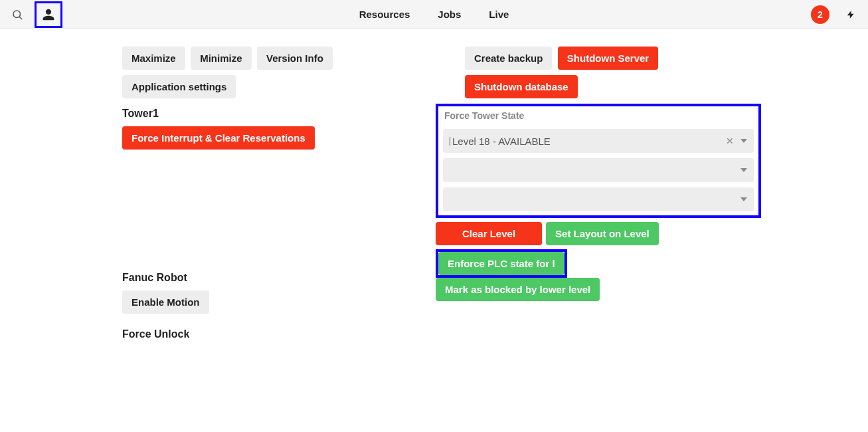  What do you see at coordinates (268, 278) in the screenshot?
I see `fanuc-title: Fanuc Robot` at bounding box center [268, 278].